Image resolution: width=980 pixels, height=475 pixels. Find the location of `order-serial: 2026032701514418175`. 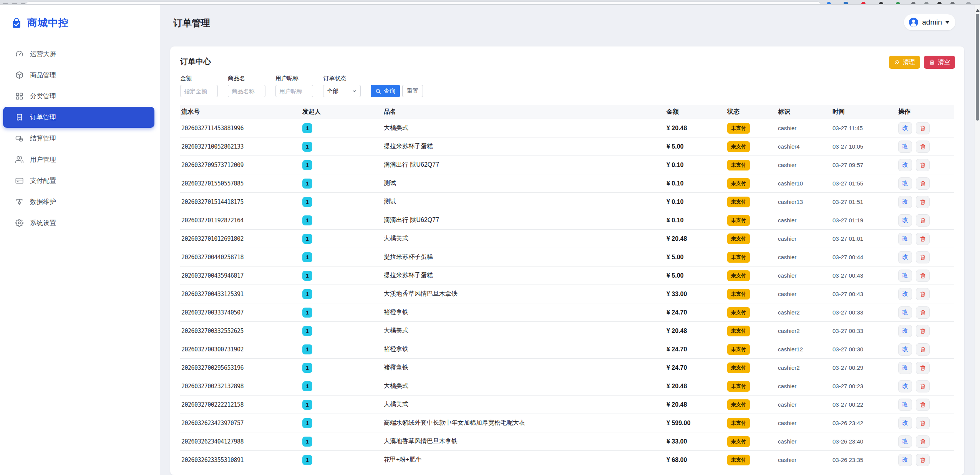

order-serial: 2026032701514418175 is located at coordinates (240, 202).